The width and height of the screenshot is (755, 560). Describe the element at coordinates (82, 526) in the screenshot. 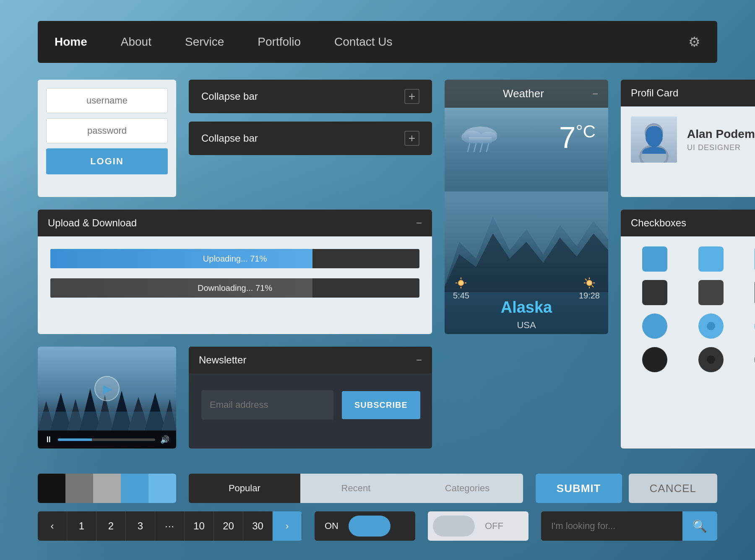

I see `pagination-1: 1` at that location.